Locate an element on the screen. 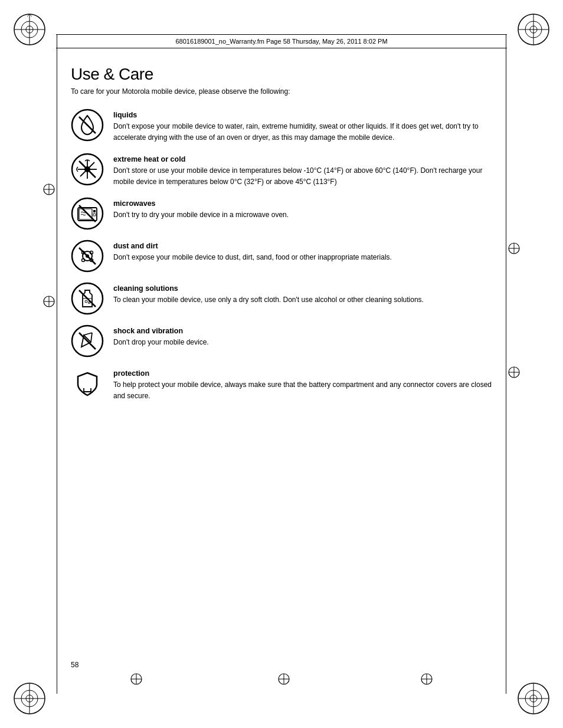 The image size is (563, 728). header-text: 68016189001_no_Warranty.fm Page 58 Thurs… is located at coordinates (281, 41).